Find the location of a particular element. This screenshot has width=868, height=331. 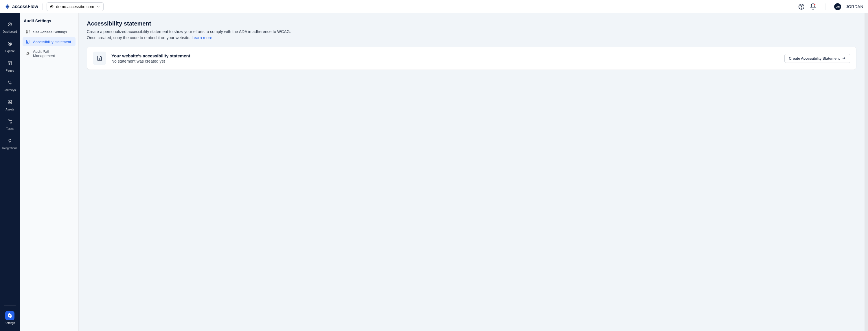

nav-separator is located at coordinates (10, 306).